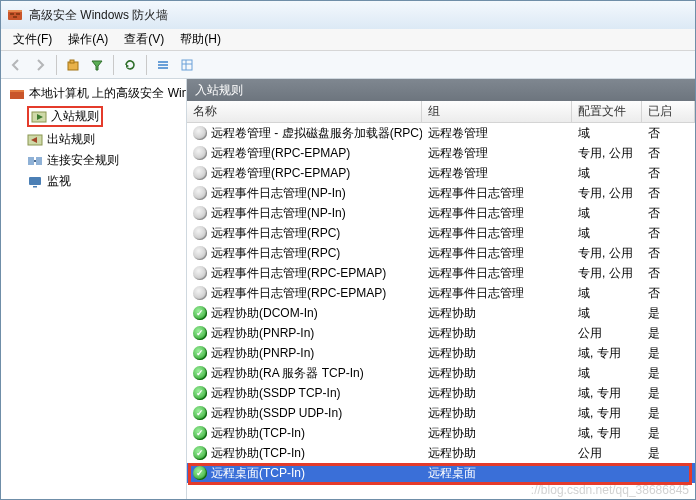 This screenshot has width=696, height=500. Describe the element at coordinates (348, 40) in the screenshot. I see `menubar: 文件(F) 操作(A) 查看(V) 帮助(H)` at that location.